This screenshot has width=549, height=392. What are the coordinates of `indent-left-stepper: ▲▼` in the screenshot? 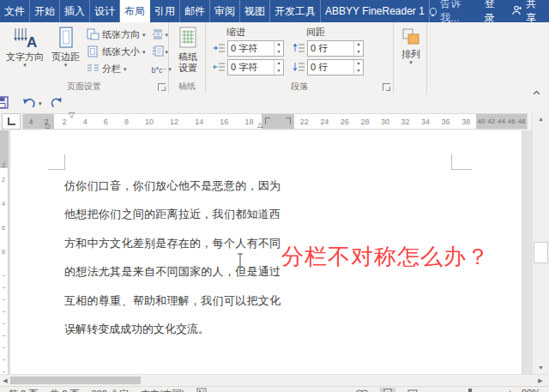 It's located at (278, 48).